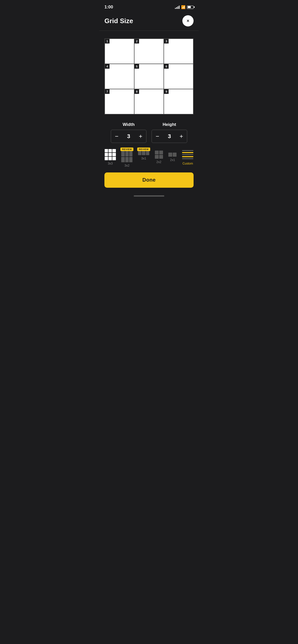 This screenshot has width=298, height=644. Describe the element at coordinates (179, 102) in the screenshot. I see `grid-cell-9: 9` at that location.